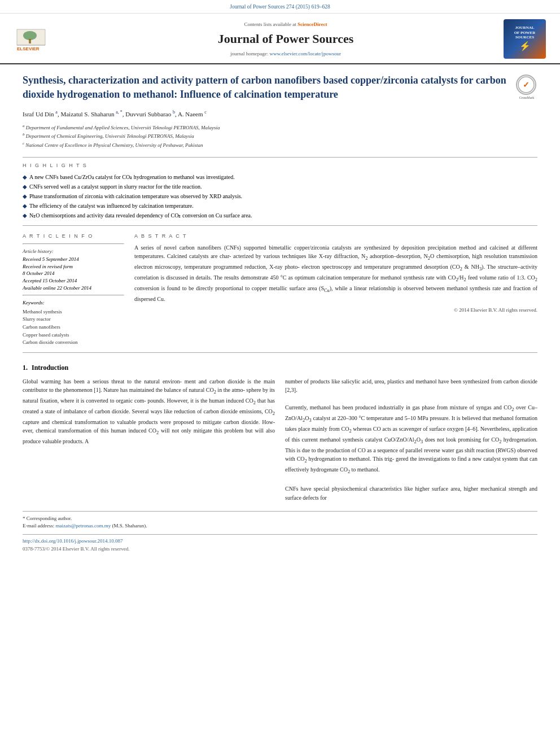  I want to click on author-2: Maizatul S. Shaharun a, *, so click(91, 114).